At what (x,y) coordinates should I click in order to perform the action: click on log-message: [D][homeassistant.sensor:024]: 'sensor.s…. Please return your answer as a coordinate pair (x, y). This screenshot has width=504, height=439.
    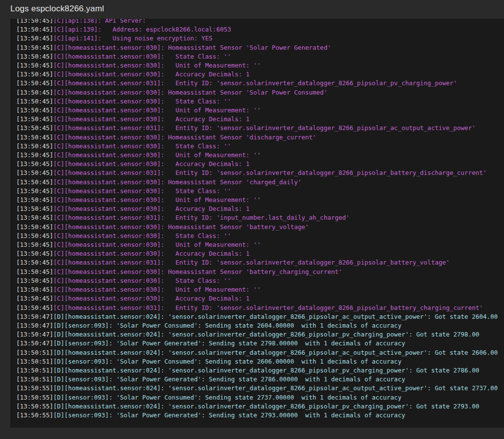
    Looking at the image, I should click on (266, 406).